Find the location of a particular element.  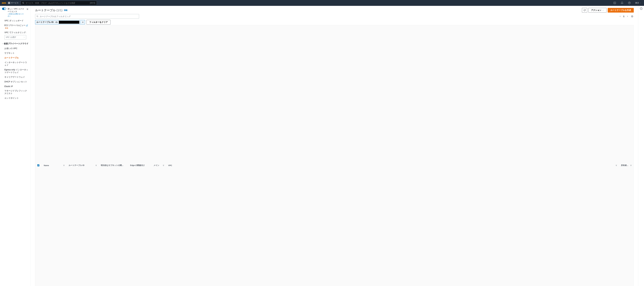

vpc-filter-label: VPC でフィルタリング: is located at coordinates (15, 32).